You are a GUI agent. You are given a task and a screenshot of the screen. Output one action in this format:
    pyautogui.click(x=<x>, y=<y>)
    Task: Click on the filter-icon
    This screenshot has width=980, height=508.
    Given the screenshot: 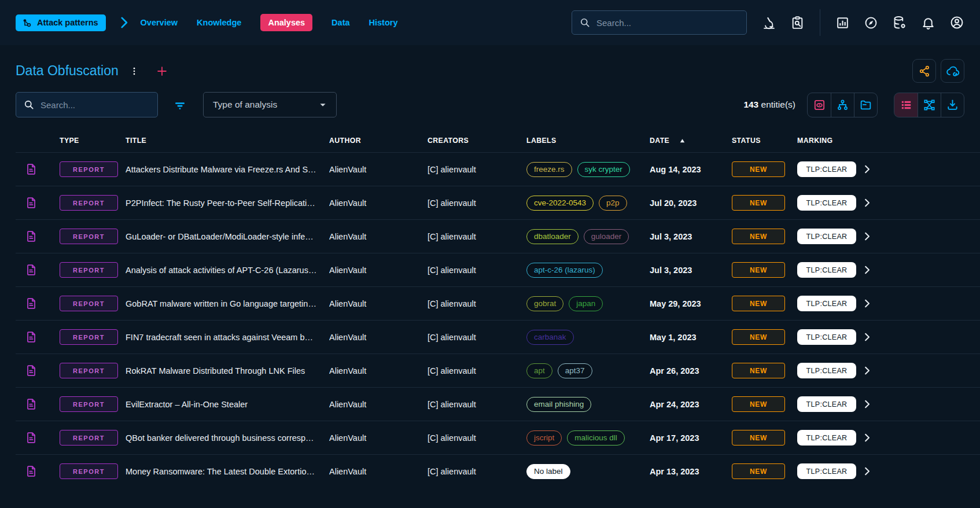 What is the action you would take?
    pyautogui.click(x=180, y=105)
    